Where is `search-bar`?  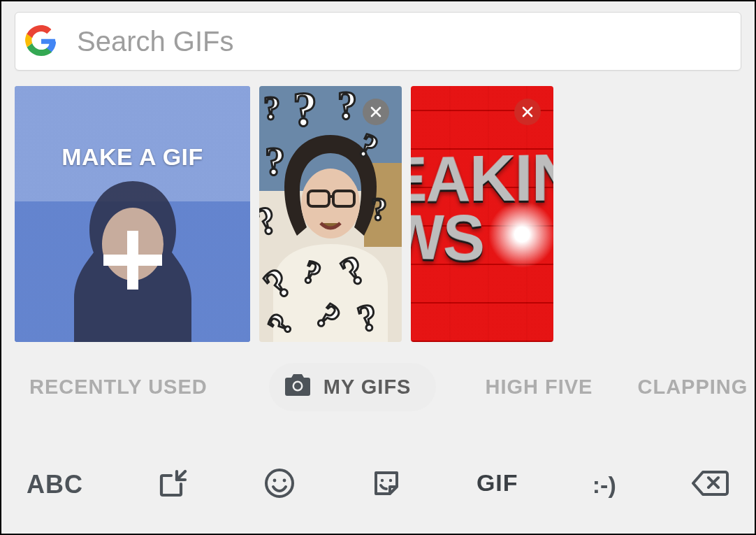
search-bar is located at coordinates (378, 41).